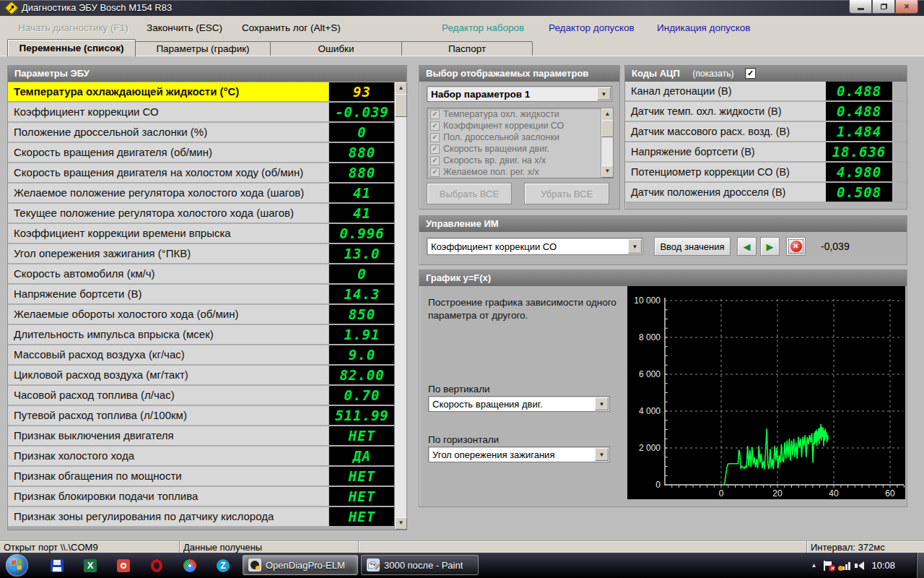 This screenshot has height=578, width=924. I want to click on tab-parameters-graph: Параметры (график), so click(203, 49).